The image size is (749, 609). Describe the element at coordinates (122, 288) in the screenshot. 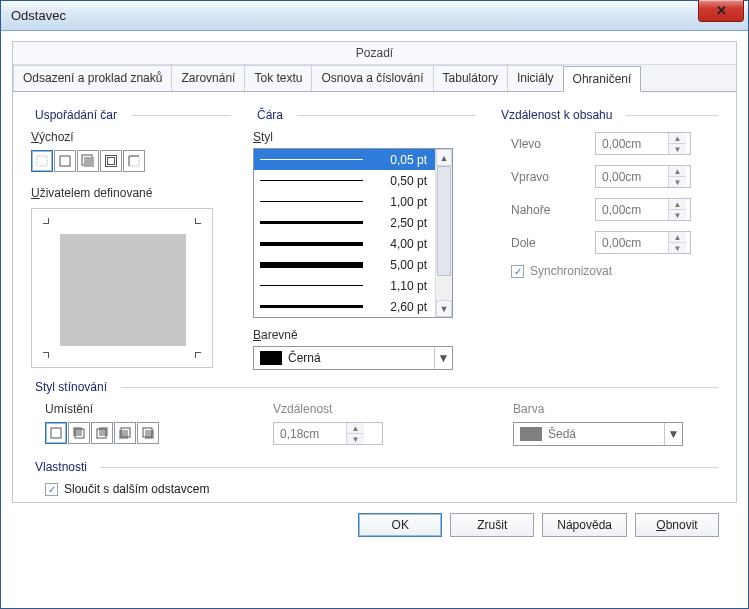

I see `userdef-preview` at that location.